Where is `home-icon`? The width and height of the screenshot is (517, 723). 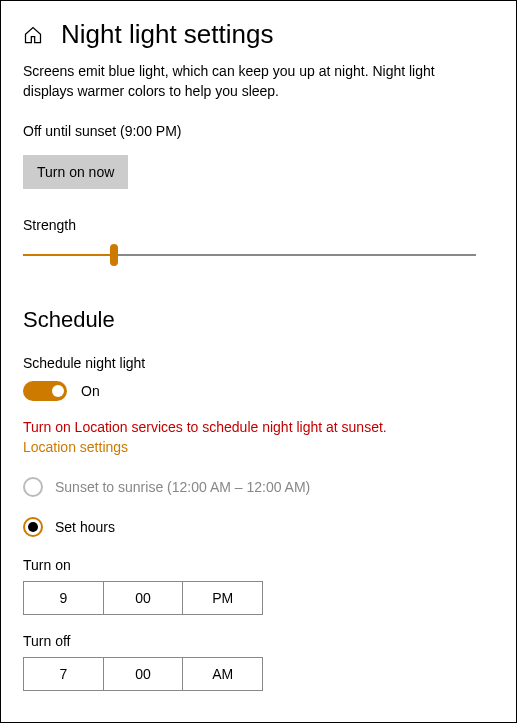 home-icon is located at coordinates (33, 35).